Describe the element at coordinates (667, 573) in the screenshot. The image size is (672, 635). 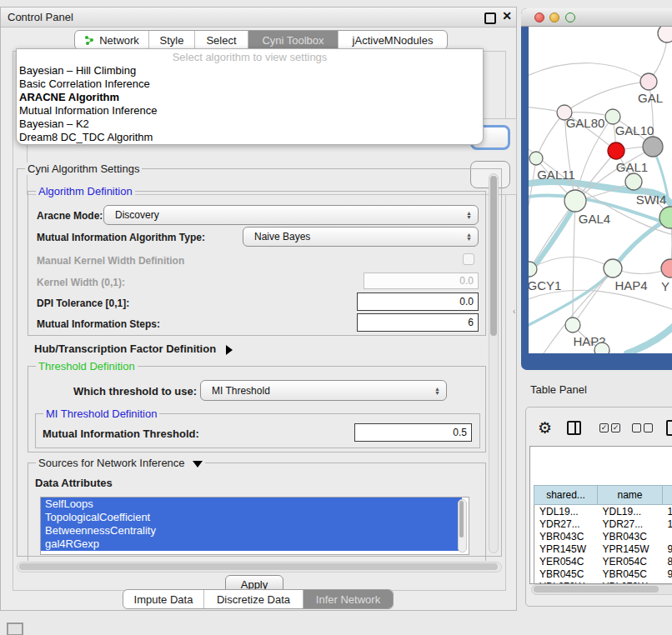
I see `table-cell: 9.` at that location.